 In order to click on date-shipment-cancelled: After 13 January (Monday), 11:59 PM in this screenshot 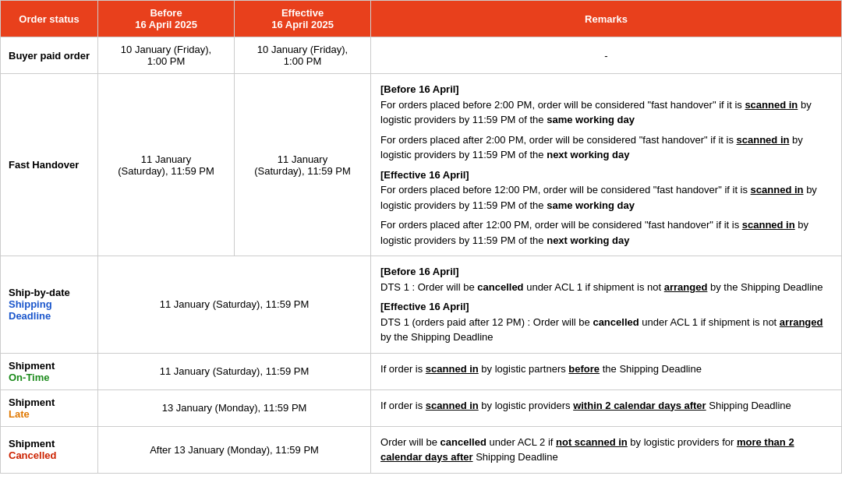, I will do `click(235, 449)`.